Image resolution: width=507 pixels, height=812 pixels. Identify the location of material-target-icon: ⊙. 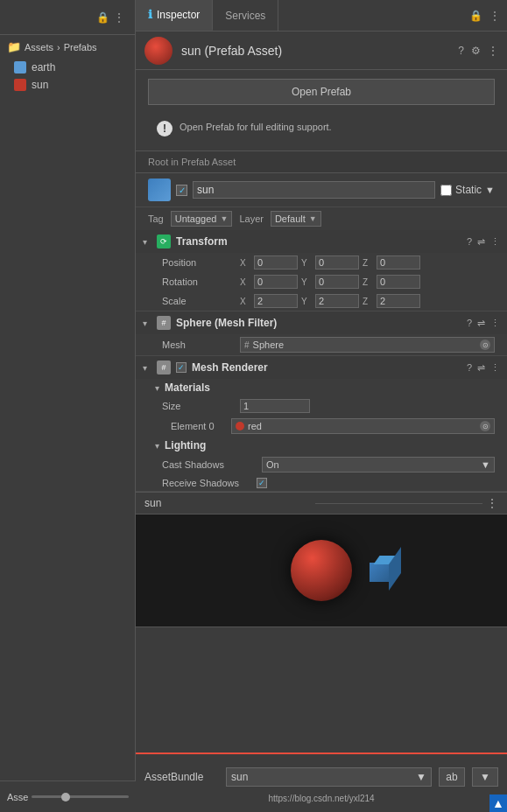
(485, 426).